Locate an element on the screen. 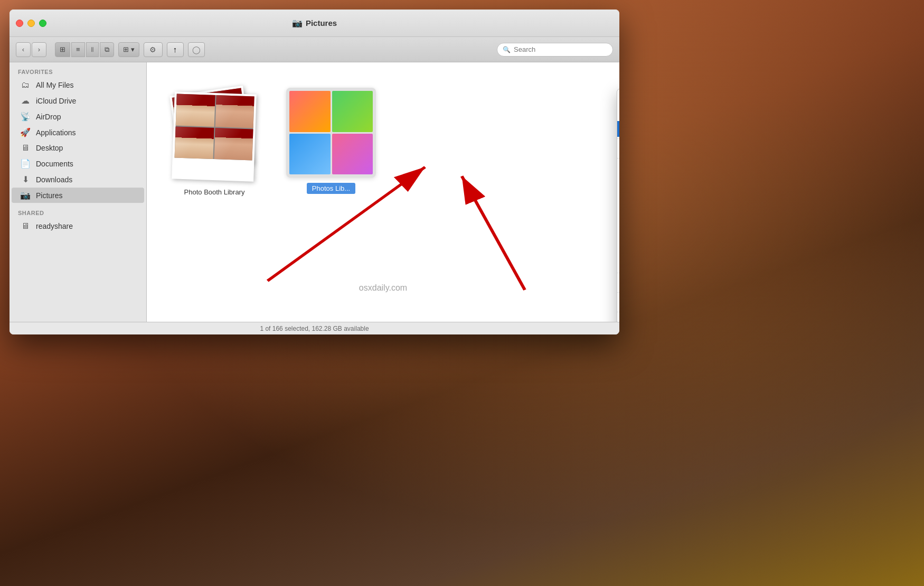  icloud-drive-icon: ☁ is located at coordinates (25, 100).